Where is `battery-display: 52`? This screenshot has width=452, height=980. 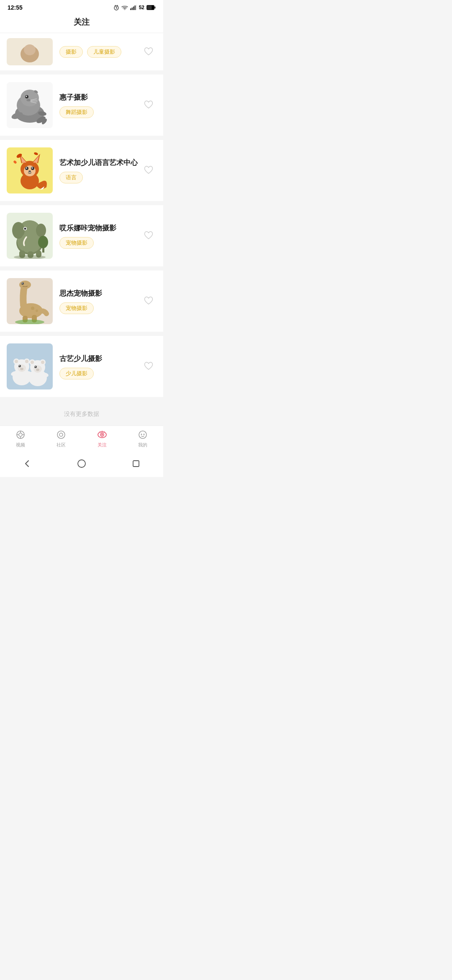
battery-display: 52 is located at coordinates (141, 8).